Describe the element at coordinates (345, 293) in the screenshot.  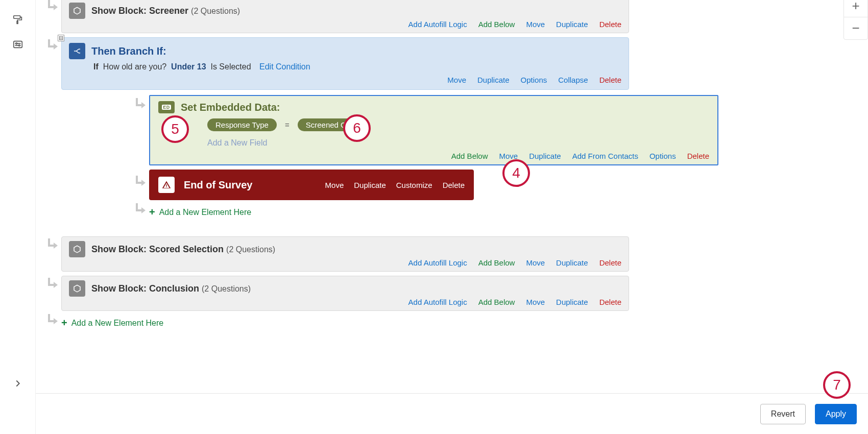
I see `block-conclusion: Show Block: Conclusion (2 Questions) Add…` at that location.